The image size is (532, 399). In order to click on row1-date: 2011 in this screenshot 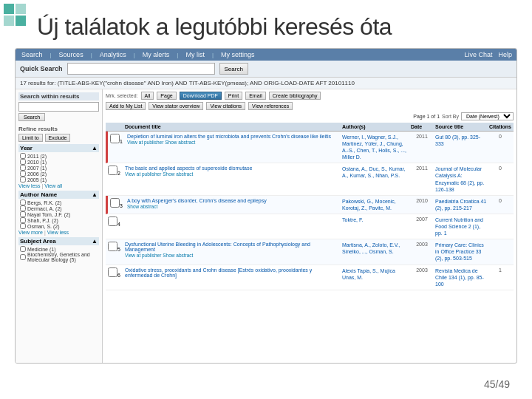, I will do `click(422, 136)`.